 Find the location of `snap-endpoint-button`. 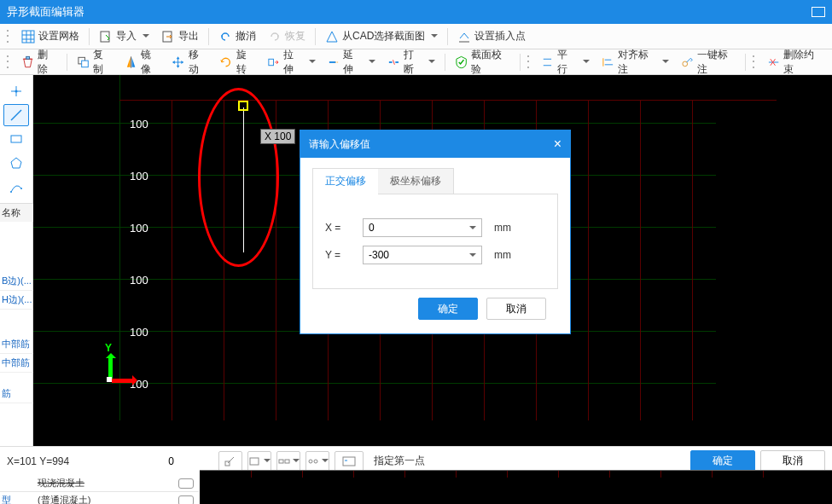

snap-endpoint-button is located at coordinates (230, 461).